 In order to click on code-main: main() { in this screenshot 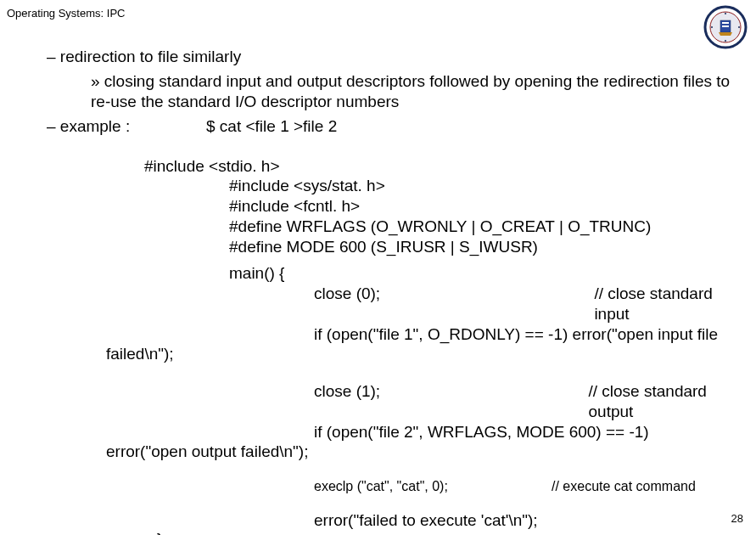, I will do `click(484, 273)`.